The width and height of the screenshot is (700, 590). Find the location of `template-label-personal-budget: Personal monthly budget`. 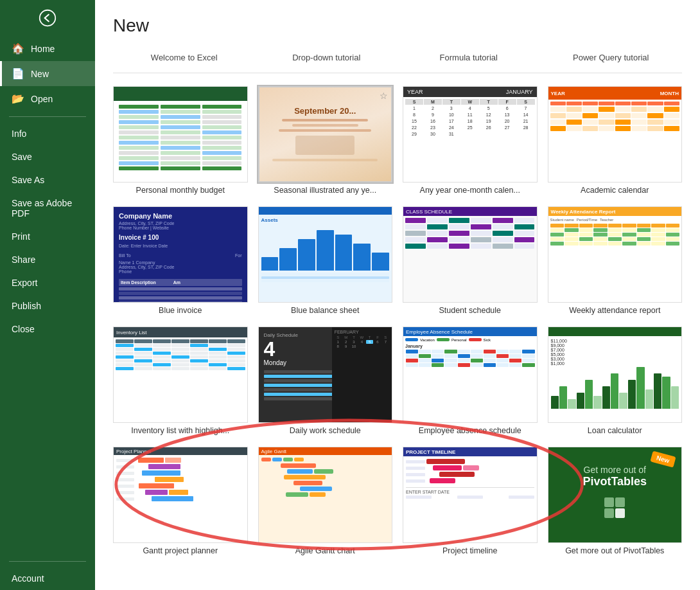

template-label-personal-budget: Personal monthly budget is located at coordinates (180, 190).